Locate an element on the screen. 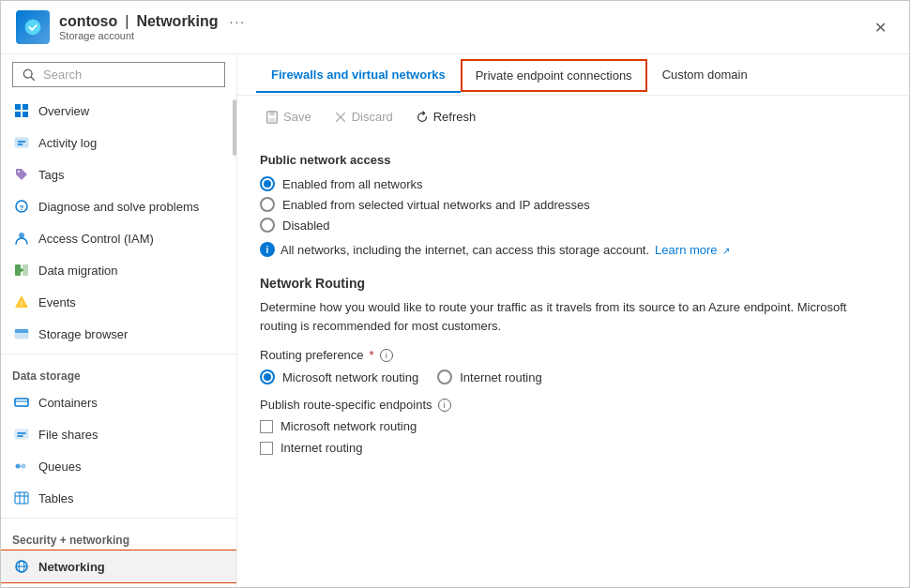  sidebar-label-networking: Networking is located at coordinates (71, 566).